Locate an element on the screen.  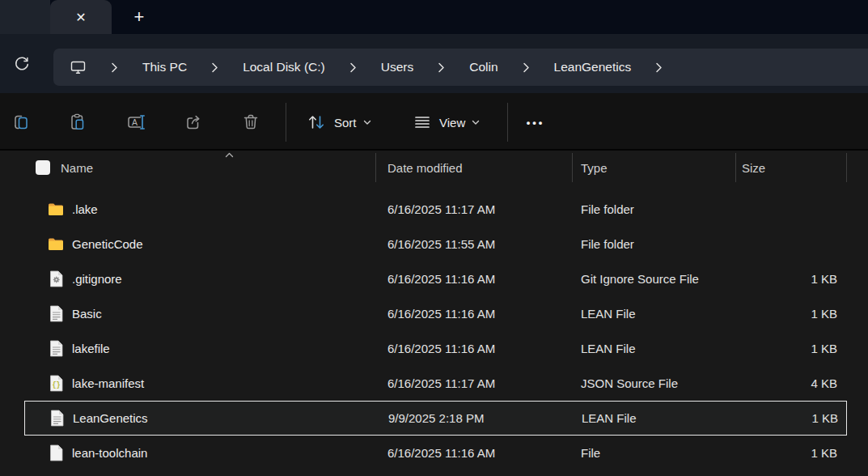
copy-button is located at coordinates (21, 122).